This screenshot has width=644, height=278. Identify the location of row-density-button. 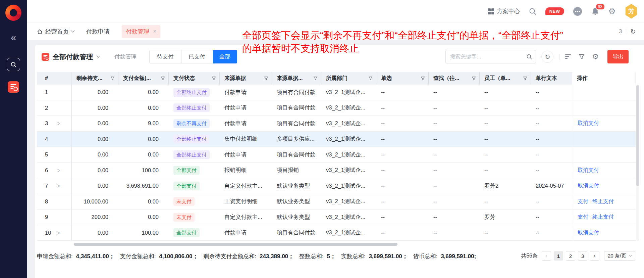
(568, 57).